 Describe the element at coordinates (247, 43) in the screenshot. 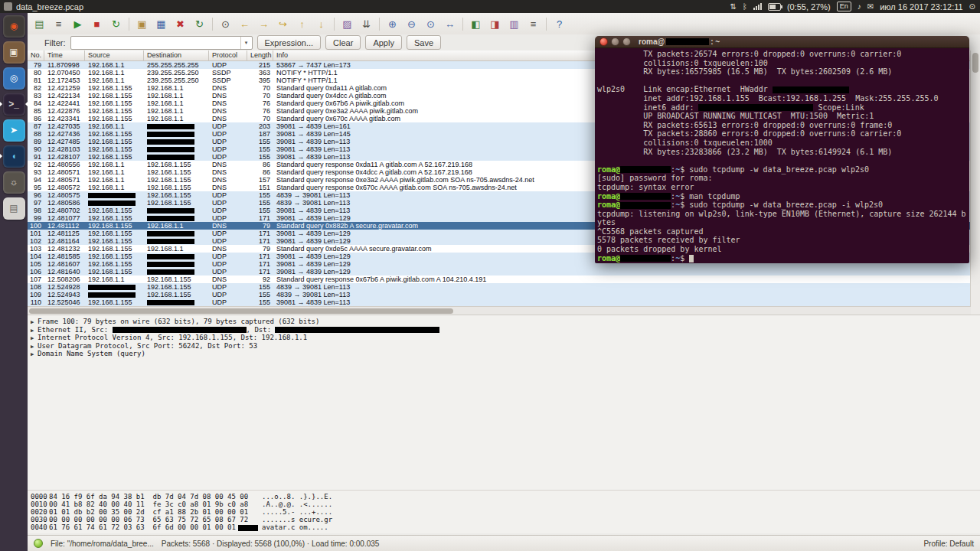

I see `filter-dropdown-icon: ▾` at that location.